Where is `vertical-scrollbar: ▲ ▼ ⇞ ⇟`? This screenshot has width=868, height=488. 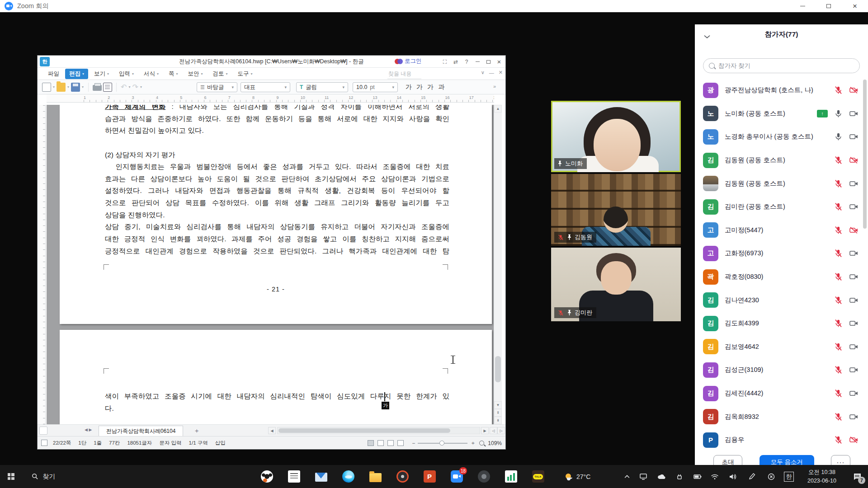
vertical-scrollbar: ▲ ▼ ⇞ ⇟ is located at coordinates (498, 265).